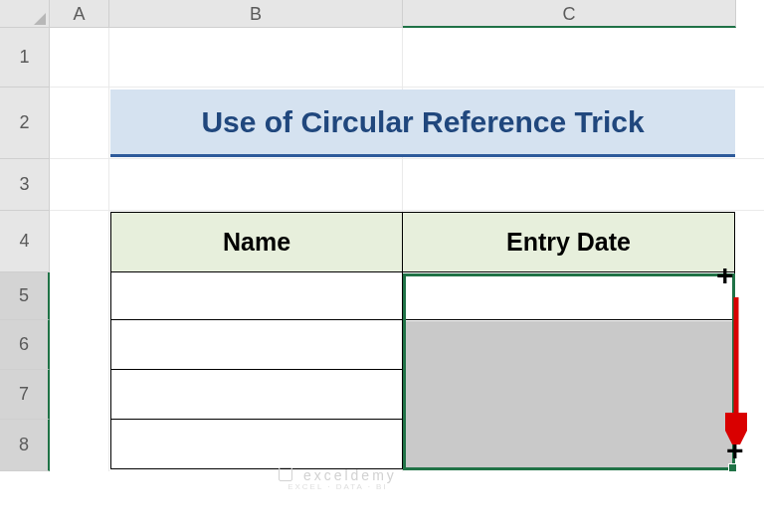 The image size is (764, 532). I want to click on cell-c7, so click(569, 395).